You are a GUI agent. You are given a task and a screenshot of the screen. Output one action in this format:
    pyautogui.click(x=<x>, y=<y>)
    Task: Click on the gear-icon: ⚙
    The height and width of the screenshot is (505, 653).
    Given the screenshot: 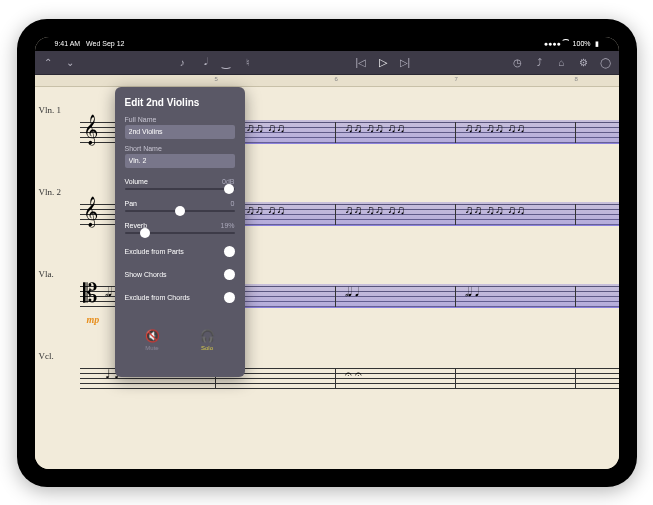 What is the action you would take?
    pyautogui.click(x=584, y=62)
    